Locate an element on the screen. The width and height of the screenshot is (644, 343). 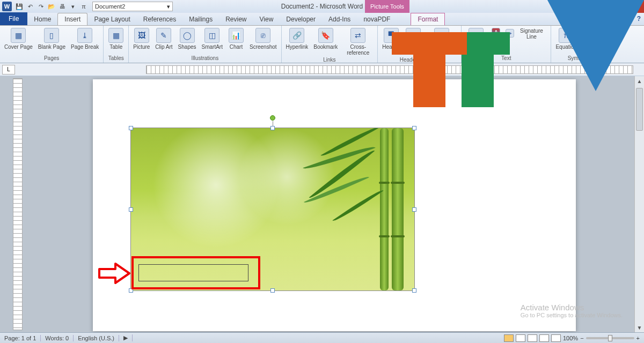
tab-references: References is located at coordinates (160, 19).